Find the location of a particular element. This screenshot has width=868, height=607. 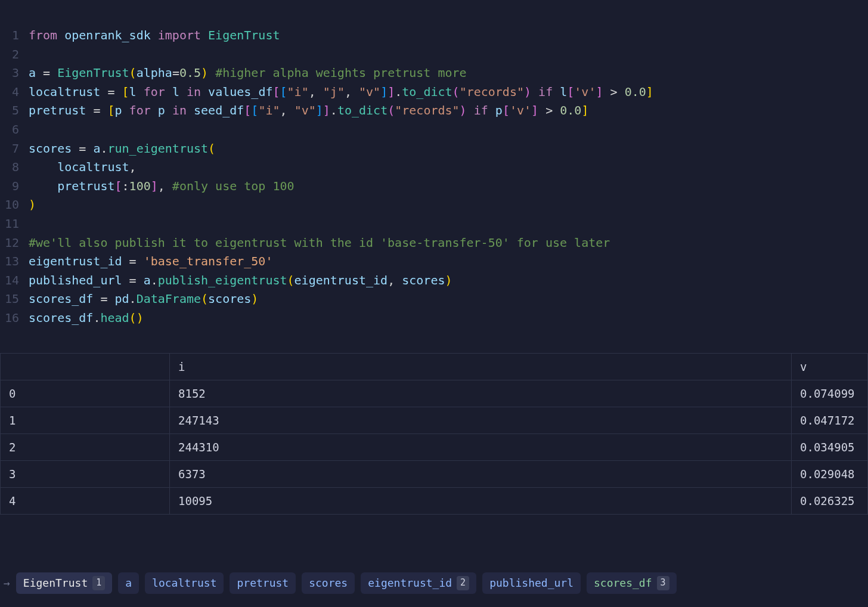

code-content: scores = a.run_eigentrust( is located at coordinates (448, 149).